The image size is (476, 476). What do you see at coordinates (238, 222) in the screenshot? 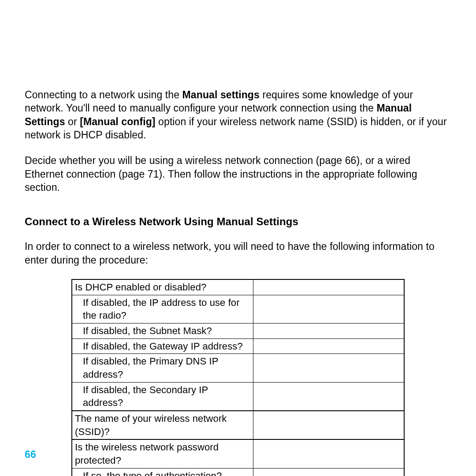
I see `section-heading: Connect to a Wireless Network Using Manu…` at bounding box center [238, 222].